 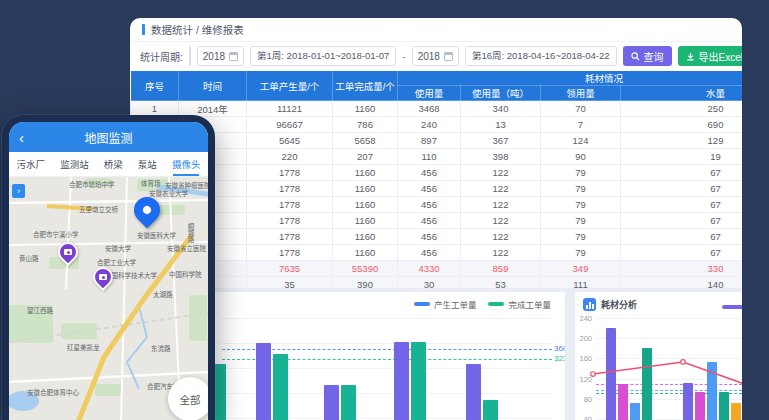 What do you see at coordinates (496, 304) in the screenshot?
I see `legend-swatch` at bounding box center [496, 304].